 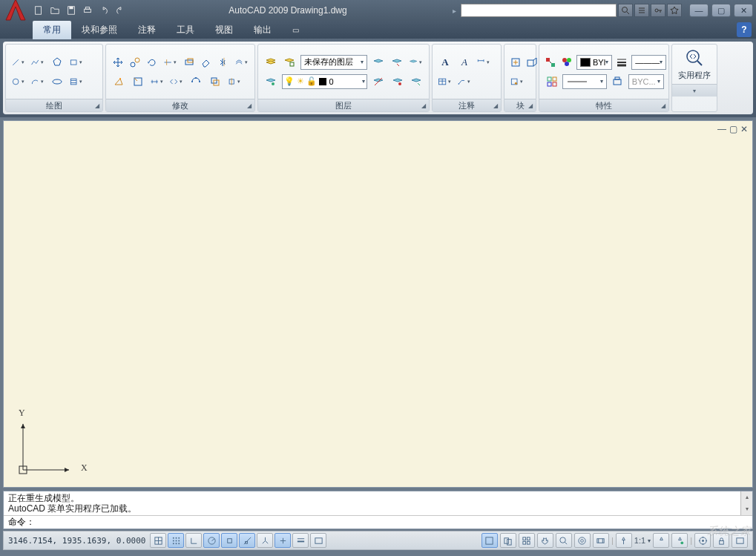 I want to click on tab-output: 输出, so click(x=263, y=30).